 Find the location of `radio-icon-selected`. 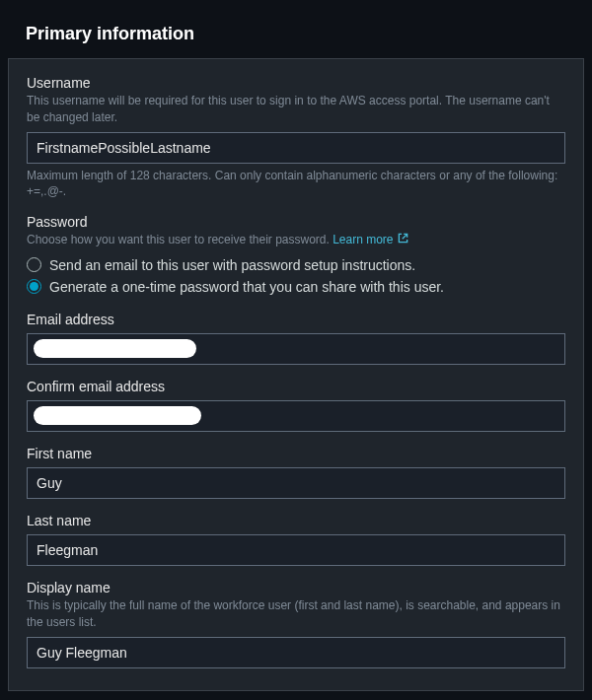

radio-icon-selected is located at coordinates (34, 286).